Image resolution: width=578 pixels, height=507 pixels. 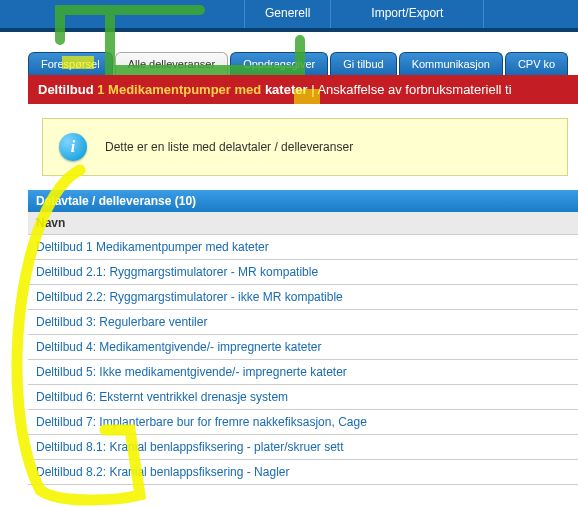 I want to click on tab-cpv: CPV ko, so click(x=536, y=64).